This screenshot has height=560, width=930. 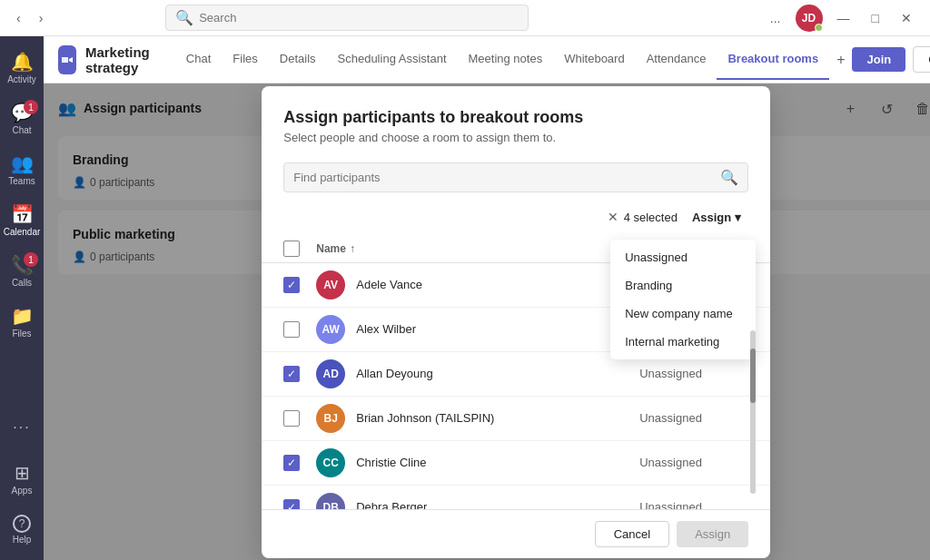 I want to click on modal-search-bar: 🔍, so click(x=516, y=178).